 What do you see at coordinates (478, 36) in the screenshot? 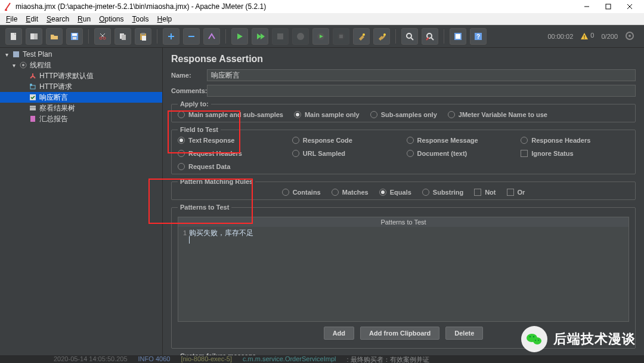
I see `help-button: ?` at bounding box center [478, 36].